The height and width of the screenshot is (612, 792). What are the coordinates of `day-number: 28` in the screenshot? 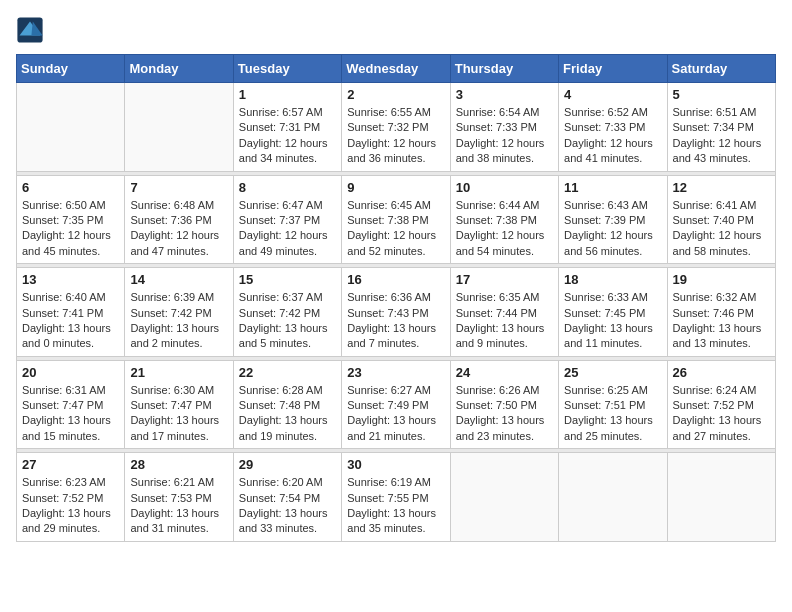 It's located at (178, 464).